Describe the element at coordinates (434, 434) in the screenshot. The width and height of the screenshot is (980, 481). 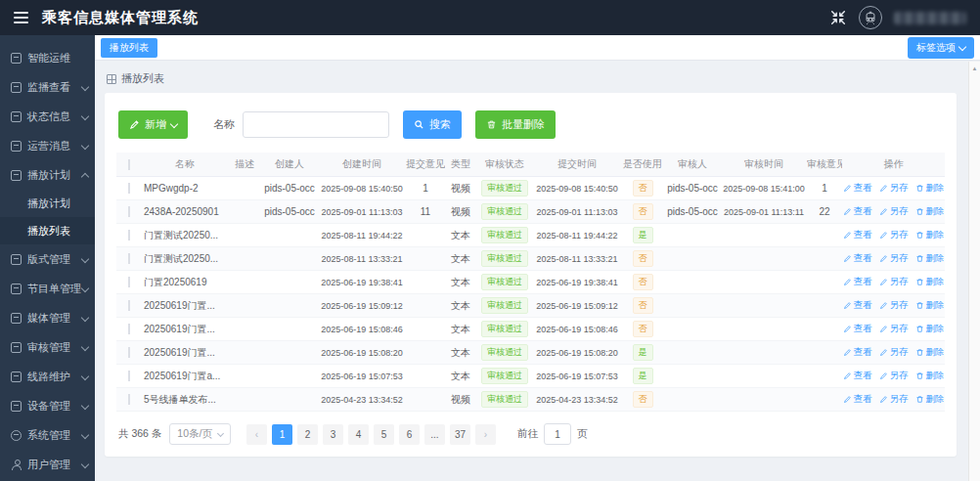
I see `page-button: ...` at that location.